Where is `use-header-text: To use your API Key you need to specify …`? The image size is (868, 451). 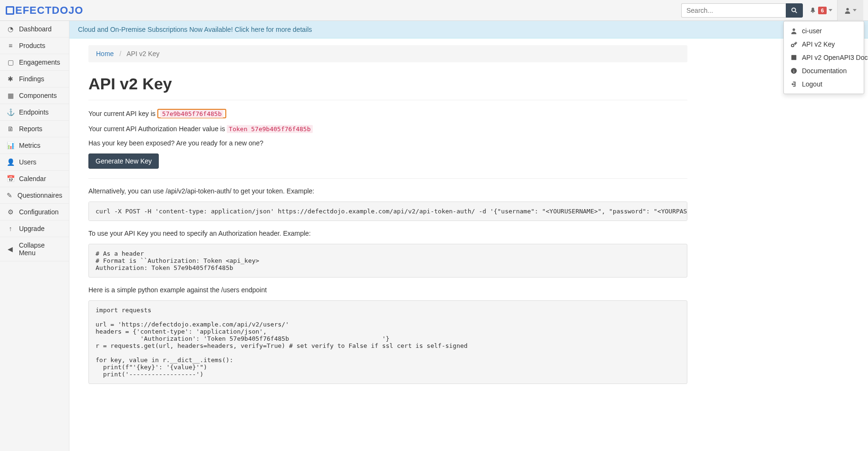
use-header-text: To use your API Key you need to specify … is located at coordinates (388, 233).